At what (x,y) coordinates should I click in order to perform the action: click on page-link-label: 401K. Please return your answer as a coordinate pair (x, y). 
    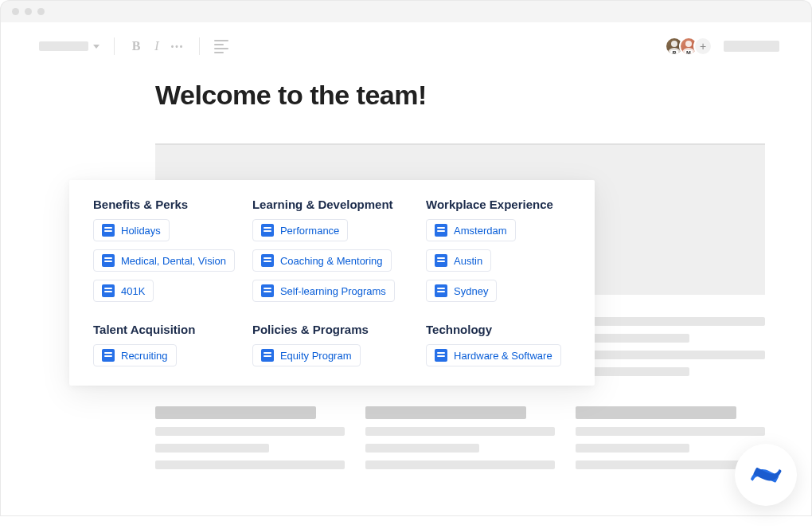
    Looking at the image, I should click on (133, 292).